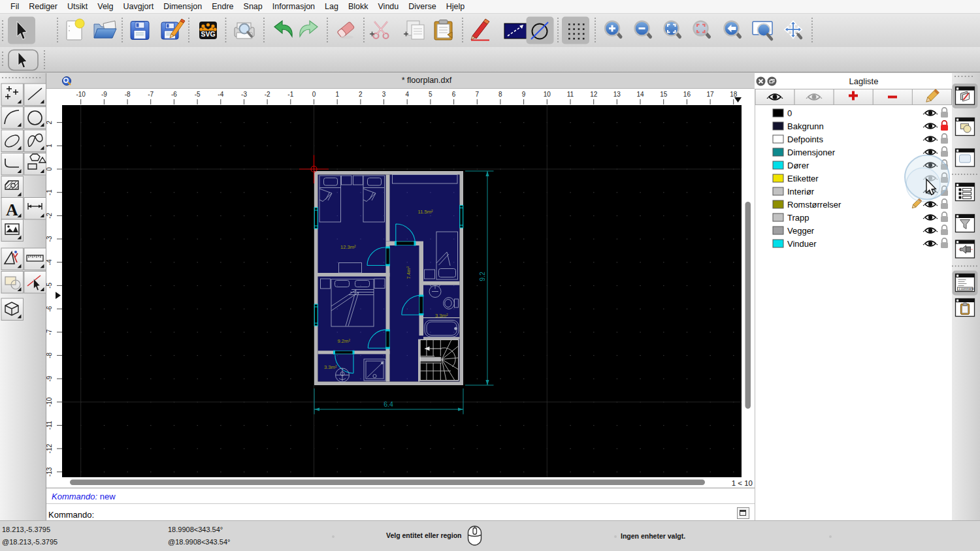 The width and height of the screenshot is (980, 551). I want to click on svg-text: Dimensjoner, so click(811, 153).